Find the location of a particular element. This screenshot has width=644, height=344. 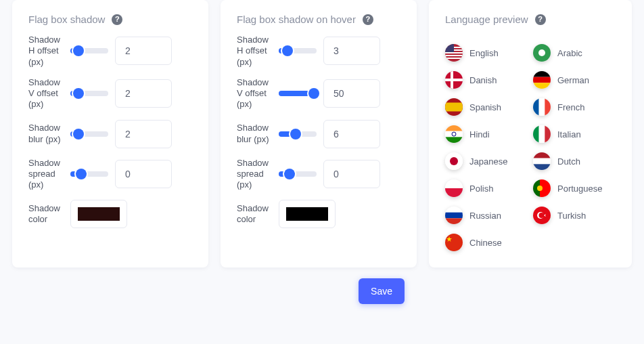

language-label: Italian is located at coordinates (570, 134).